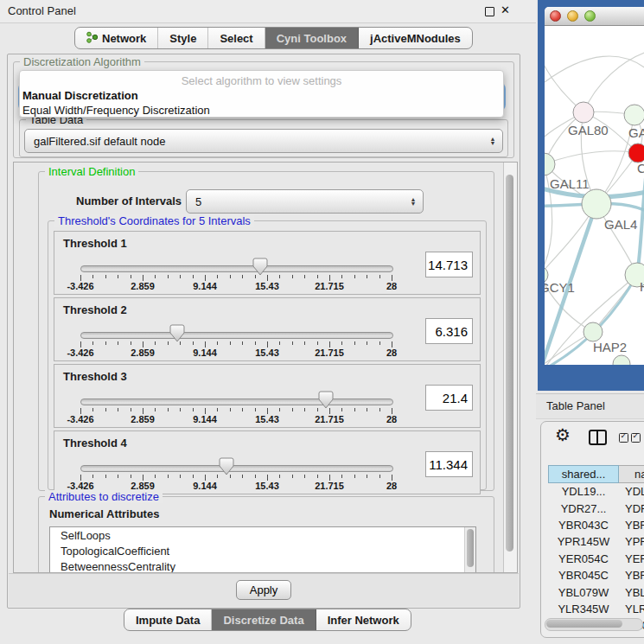 The width and height of the screenshot is (644, 644). What do you see at coordinates (622, 360) in the screenshot?
I see `network-node` at bounding box center [622, 360].